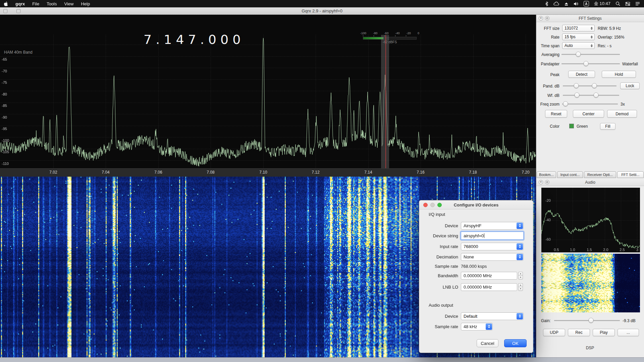 This screenshot has width=644, height=362. I want to click on close-traffic-light, so click(425, 205).